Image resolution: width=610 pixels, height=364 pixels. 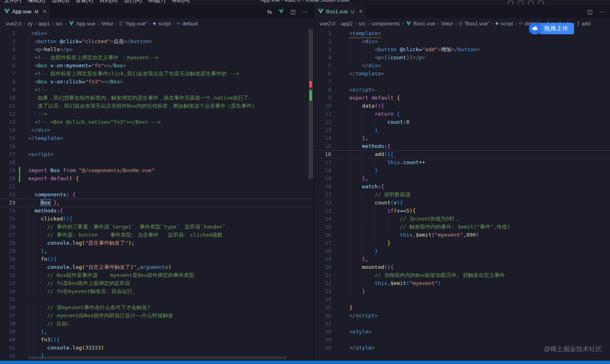 What do you see at coordinates (157, 316) in the screenshot?
I see `code-line: 37 // myevent由Box组件内部自己设计——什么时候触发` at bounding box center [157, 316].